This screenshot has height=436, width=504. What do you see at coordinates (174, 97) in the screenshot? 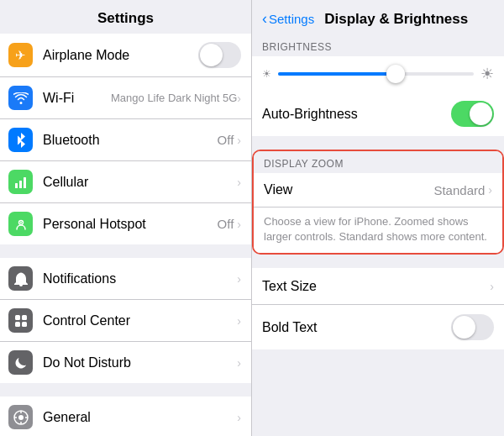
I see `wifi-network: Mango Life Dark Night 5G` at bounding box center [174, 97].